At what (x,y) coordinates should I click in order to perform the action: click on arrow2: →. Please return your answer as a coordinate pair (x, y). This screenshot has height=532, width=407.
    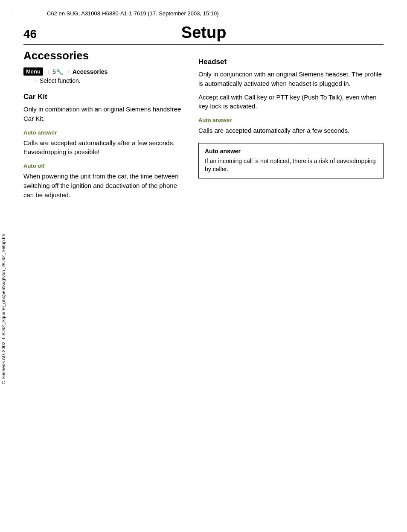
    Looking at the image, I should click on (68, 72).